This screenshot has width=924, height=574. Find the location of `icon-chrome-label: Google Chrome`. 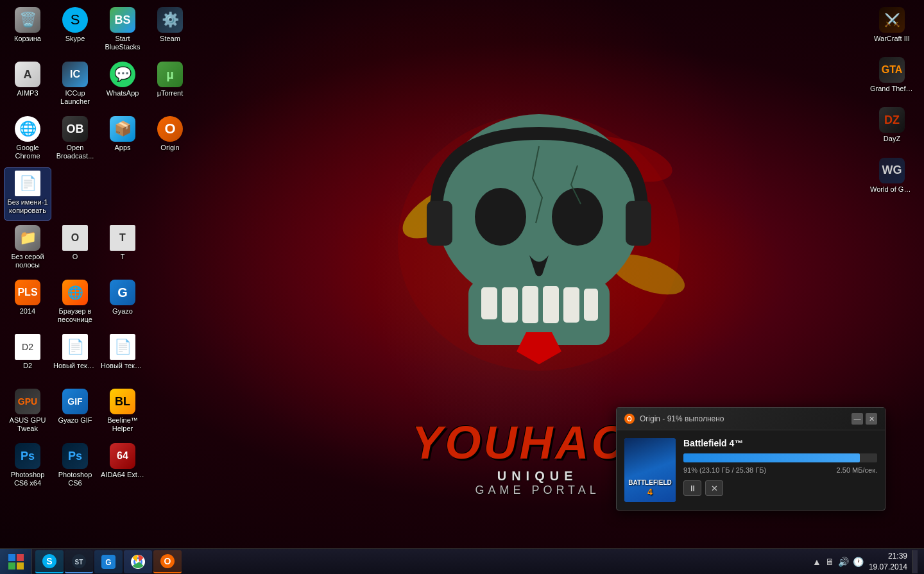

icon-chrome-label: Google Chrome is located at coordinates (28, 152).